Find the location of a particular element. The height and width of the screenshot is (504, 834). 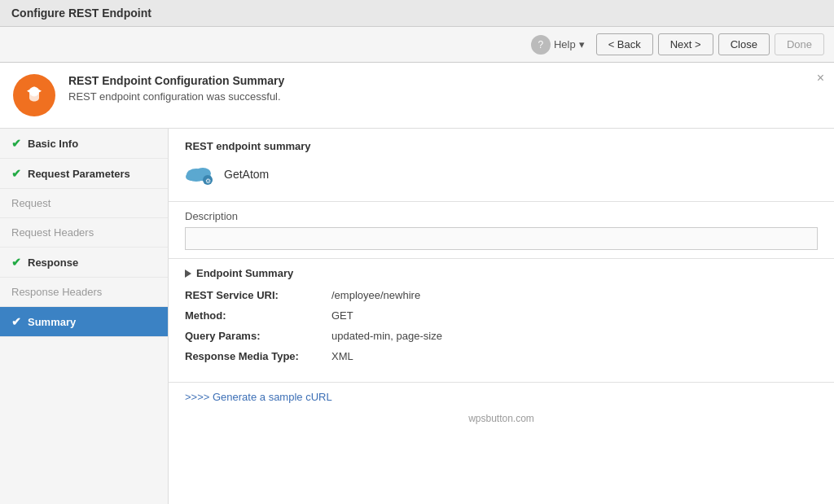

field-row: Method:GET is located at coordinates (502, 316).